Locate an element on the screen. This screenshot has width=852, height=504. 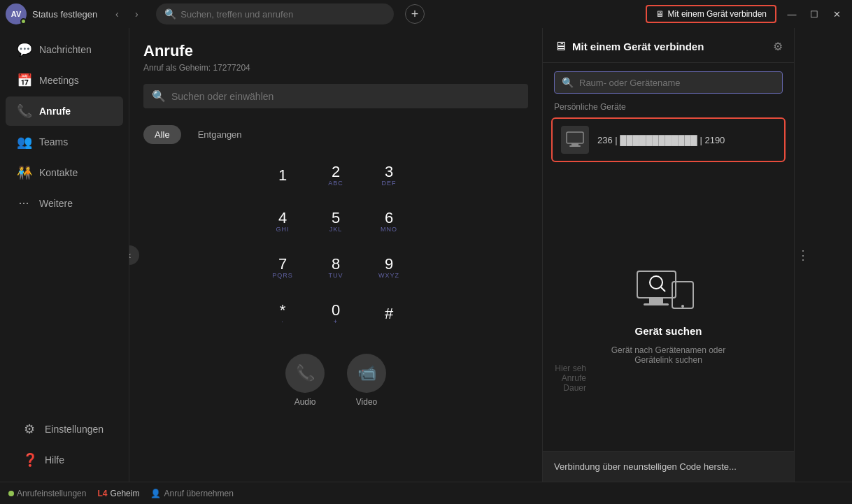
dial-key-9: 9WXYZ is located at coordinates (389, 268).